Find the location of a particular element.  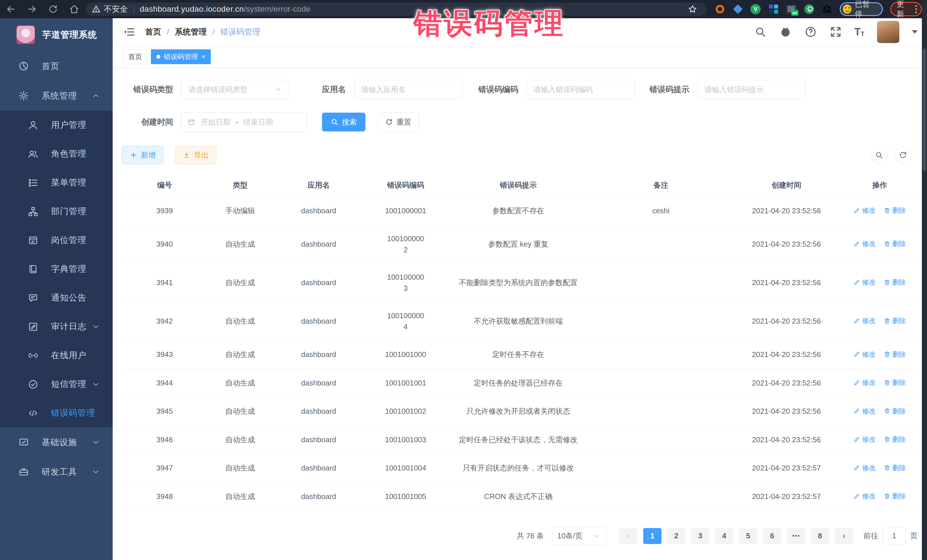

tab-close-icon: × is located at coordinates (203, 57).